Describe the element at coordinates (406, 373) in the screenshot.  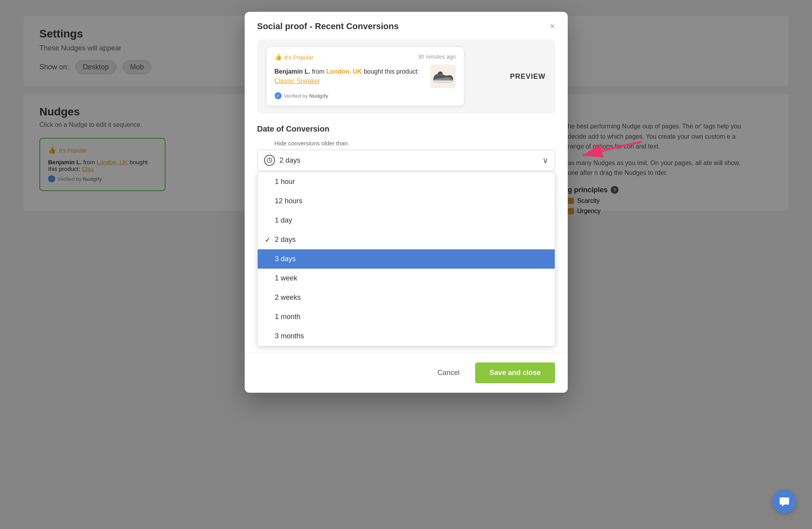
I see `modal-footer: Cancel Save and close` at that location.